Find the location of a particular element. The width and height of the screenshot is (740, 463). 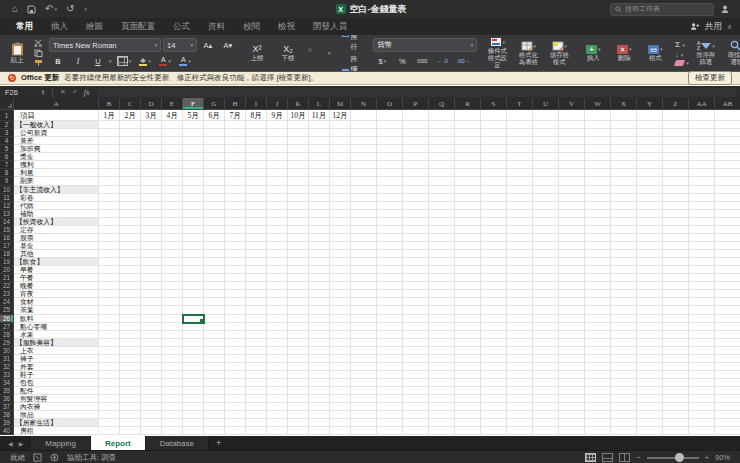

row-header-38: 38 is located at coordinates (7, 415).